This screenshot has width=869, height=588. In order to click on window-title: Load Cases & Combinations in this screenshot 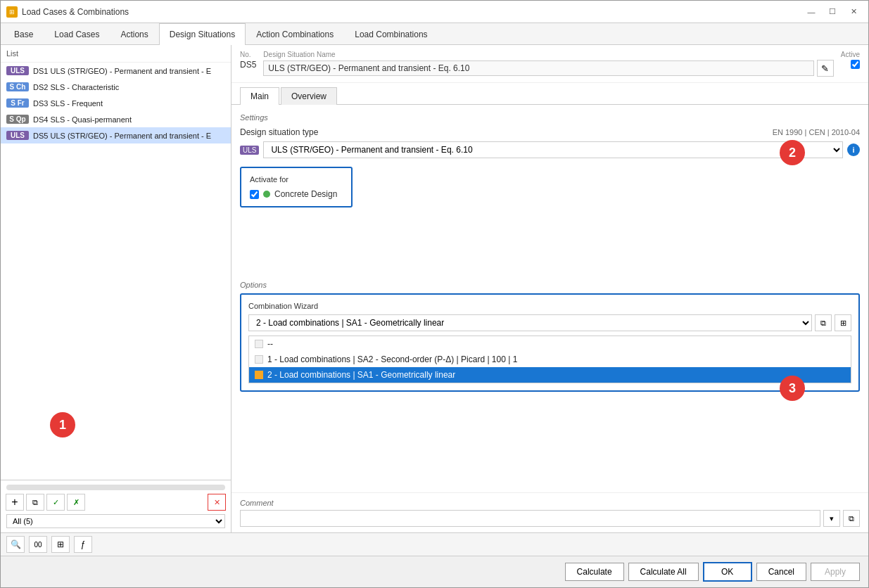, I will do `click(75, 12)`.